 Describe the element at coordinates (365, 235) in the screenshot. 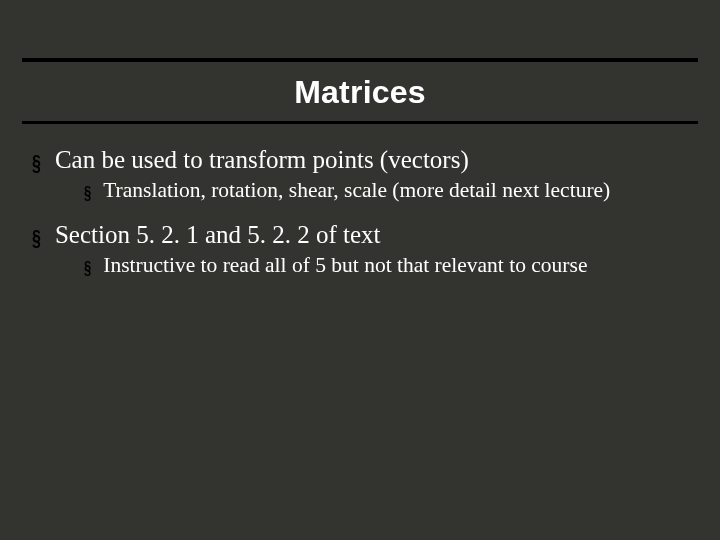

I see `list-item: § Section 5. 2. 1 and 5. 2. 2 of text` at that location.